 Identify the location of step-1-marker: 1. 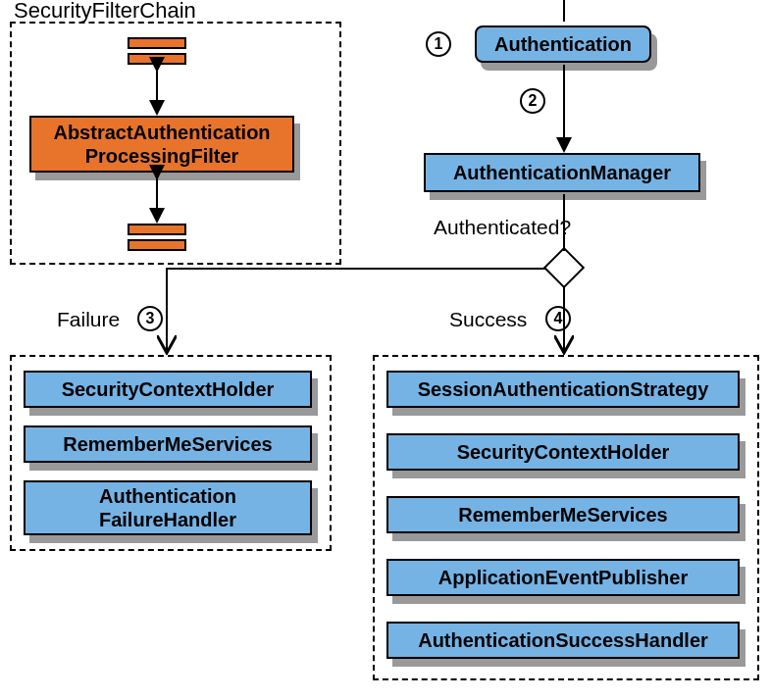
(438, 44).